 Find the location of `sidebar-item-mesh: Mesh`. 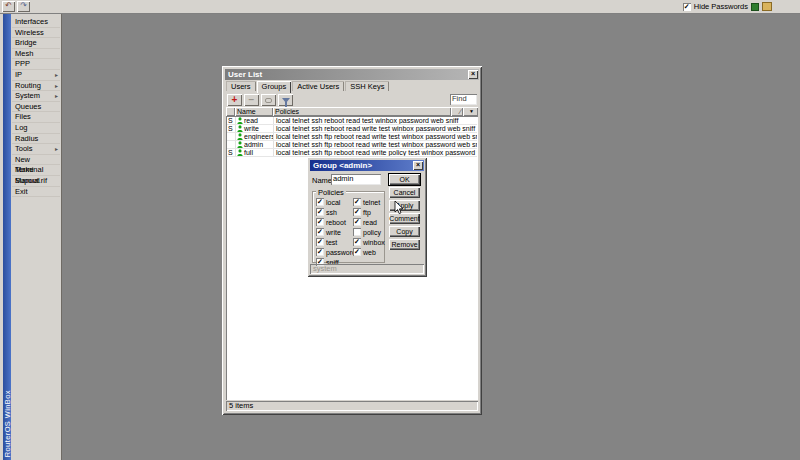

sidebar-item-mesh: Mesh is located at coordinates (36, 54).